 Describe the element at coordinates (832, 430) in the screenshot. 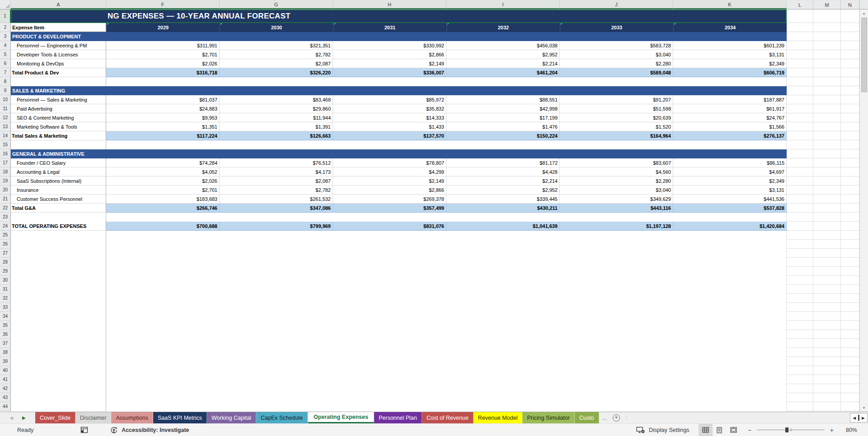

I see `zoom-in-button: +` at that location.